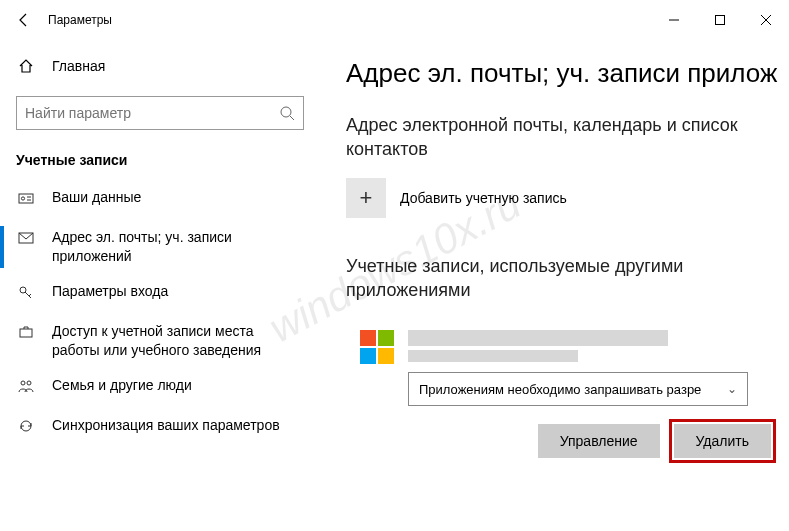 The width and height of the screenshot is (789, 531). Describe the element at coordinates (732, 389) in the screenshot. I see `chevron-down-icon: ⌄` at that location.